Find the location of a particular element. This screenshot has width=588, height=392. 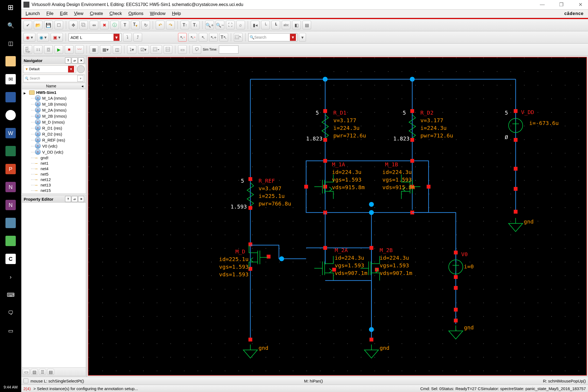

nav-item-11: ⋯⎼net1 is located at coordinates (54, 163).